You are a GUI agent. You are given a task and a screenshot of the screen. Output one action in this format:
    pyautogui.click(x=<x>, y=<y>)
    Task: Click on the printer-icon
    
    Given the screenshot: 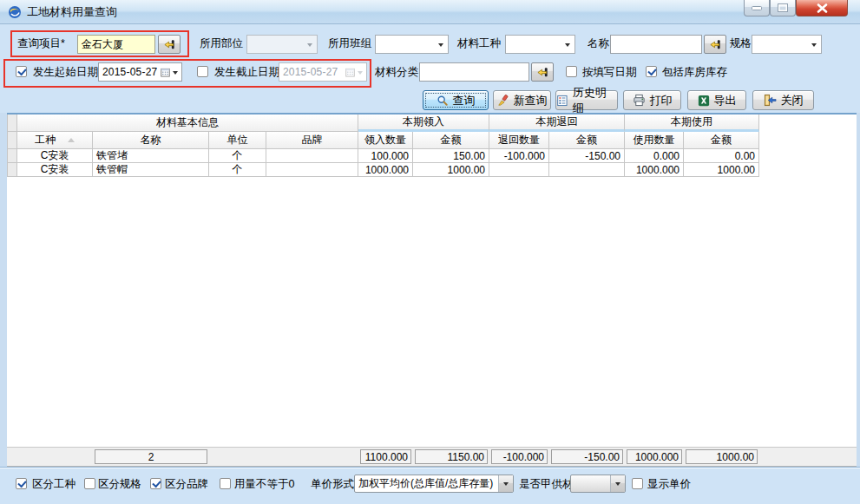 What is the action you would take?
    pyautogui.click(x=639, y=101)
    